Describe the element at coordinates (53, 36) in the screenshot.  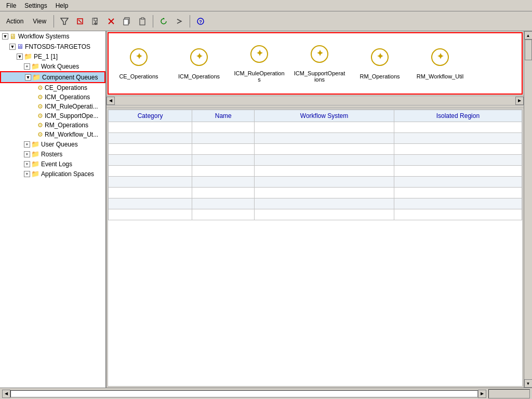
I see `sidebar-item-workflow-systems: ▼ 🖥 Workflow Systems` at that location.